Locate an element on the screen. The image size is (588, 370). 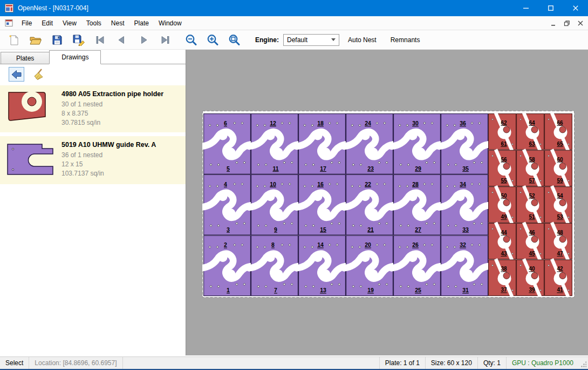
engine-value: Default is located at coordinates (297, 40).